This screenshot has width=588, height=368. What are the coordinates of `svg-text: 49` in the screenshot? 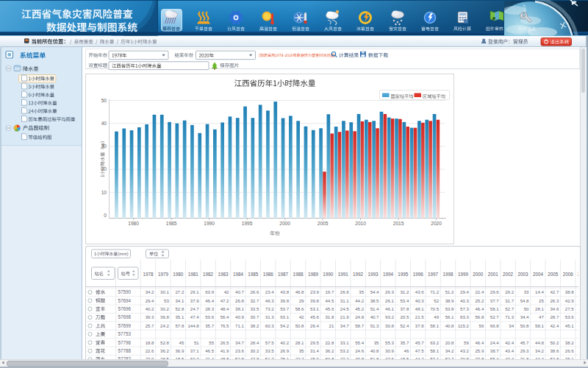 It's located at (437, 316).